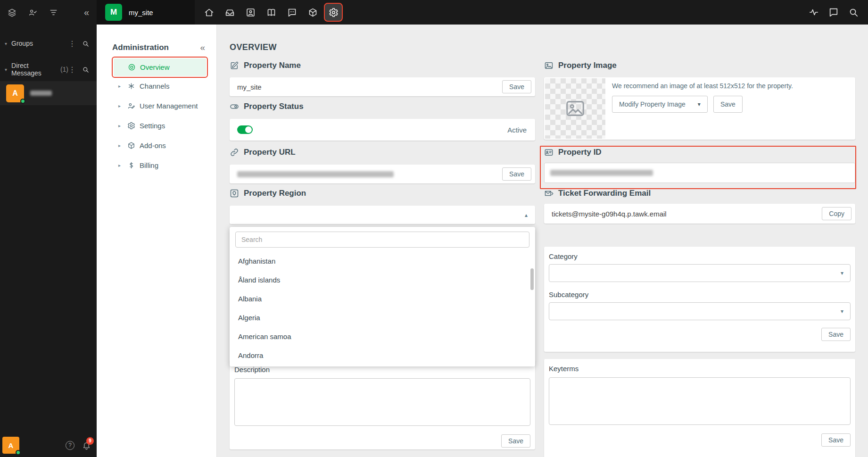 This screenshot has width=868, height=457. What do you see at coordinates (54, 12) in the screenshot?
I see `filter-icon` at bounding box center [54, 12].